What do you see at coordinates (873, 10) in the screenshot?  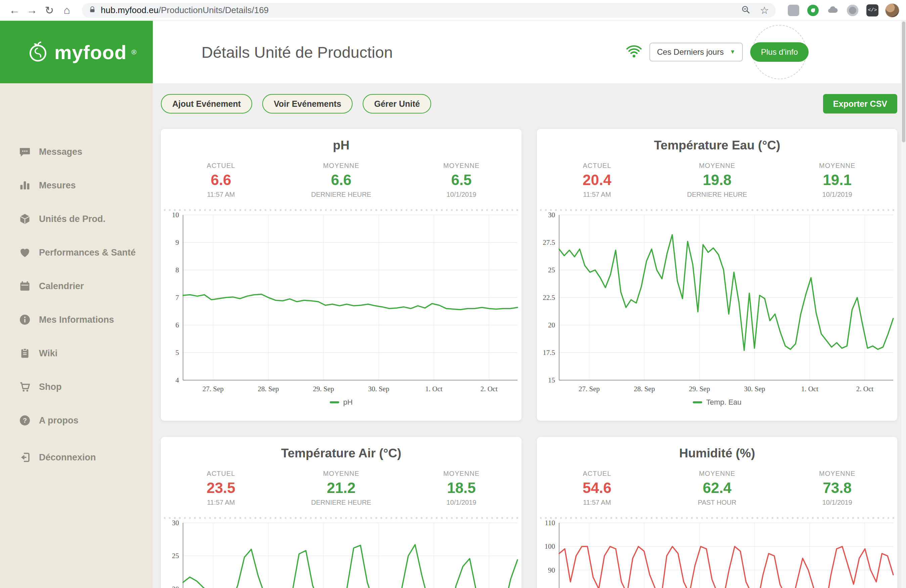 I see `extension-code-icon: </>` at bounding box center [873, 10].